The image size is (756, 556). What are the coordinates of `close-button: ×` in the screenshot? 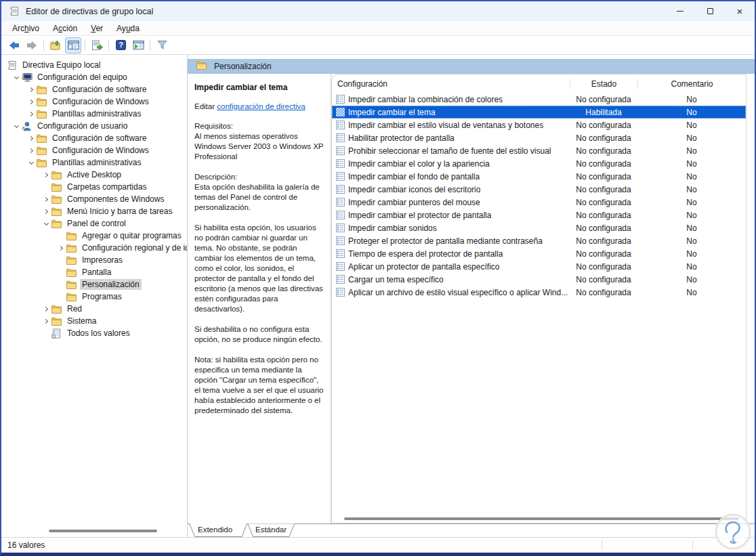 It's located at (740, 11).